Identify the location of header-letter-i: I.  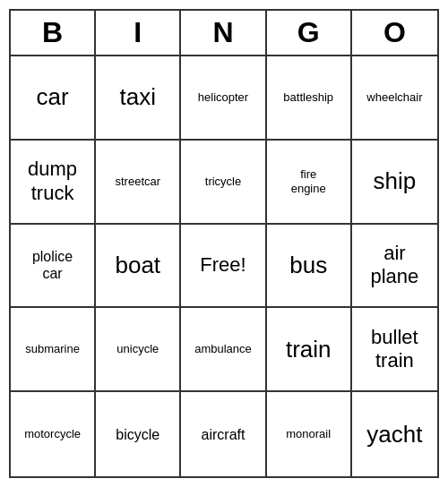
(138, 32).